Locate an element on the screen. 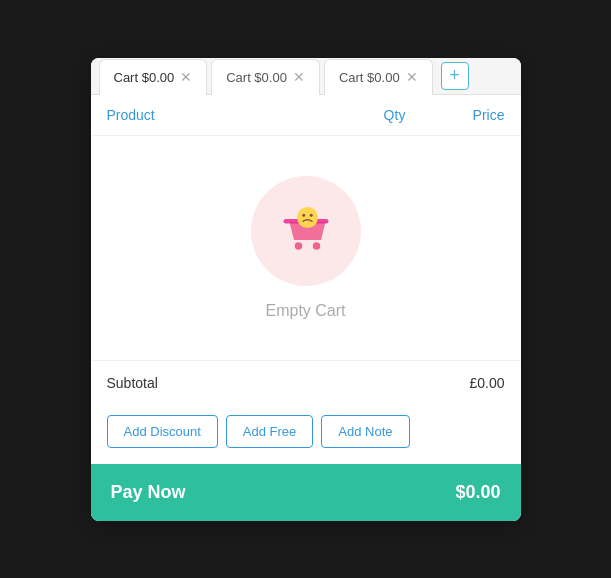 The height and width of the screenshot is (578, 611). product-column-header: Product is located at coordinates (231, 115).